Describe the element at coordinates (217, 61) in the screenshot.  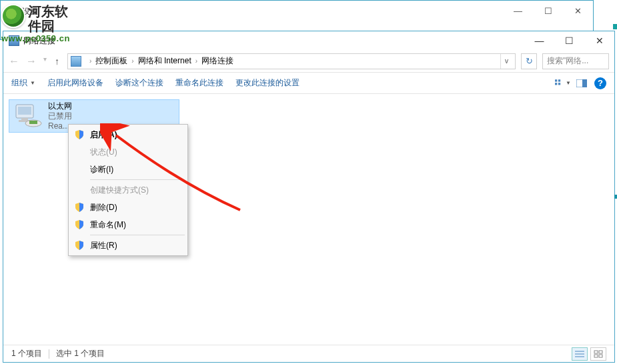
I see `breadcrumb-item: 网络连接` at that location.